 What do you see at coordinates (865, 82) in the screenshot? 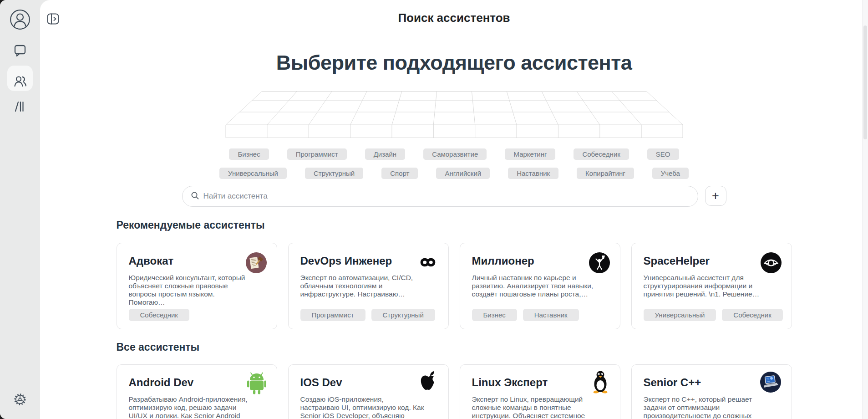
I see `scrollbar-thumb` at bounding box center [865, 82].